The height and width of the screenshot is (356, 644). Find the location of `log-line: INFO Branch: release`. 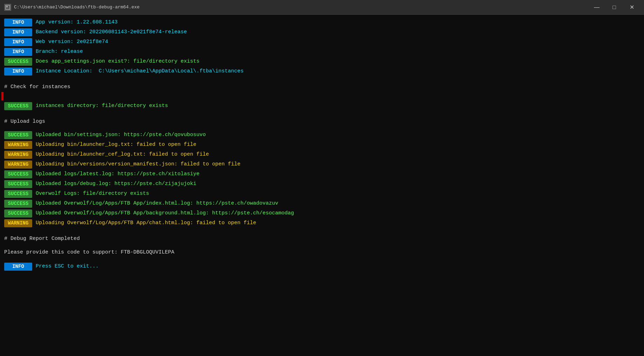

log-line: INFO Branch: release is located at coordinates (322, 52).